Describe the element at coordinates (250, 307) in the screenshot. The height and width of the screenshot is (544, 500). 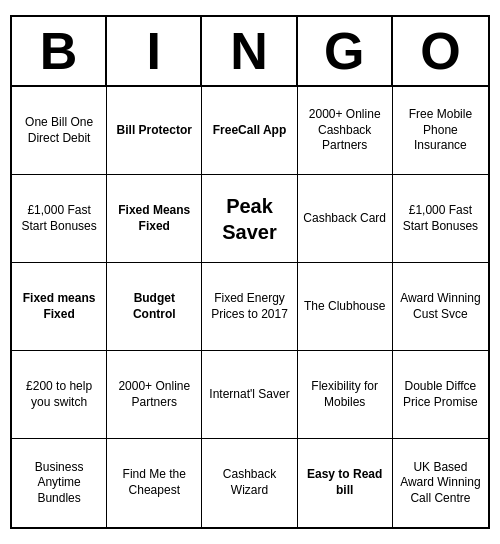
I see `bingo-cell-12: Fixed Energy Prices to 2017` at that location.